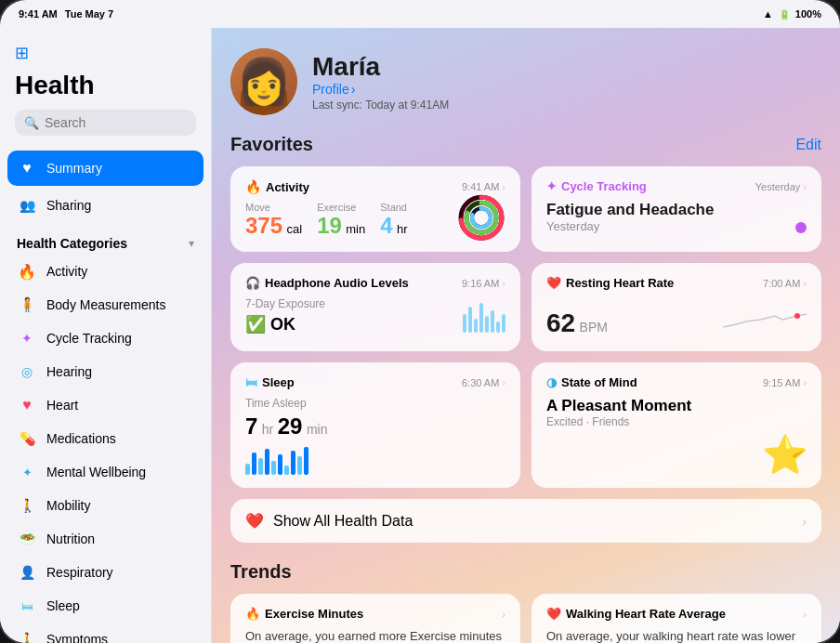 The width and height of the screenshot is (840, 643). What do you see at coordinates (27, 572) in the screenshot?
I see `respiratory-icon: 👤` at bounding box center [27, 572].